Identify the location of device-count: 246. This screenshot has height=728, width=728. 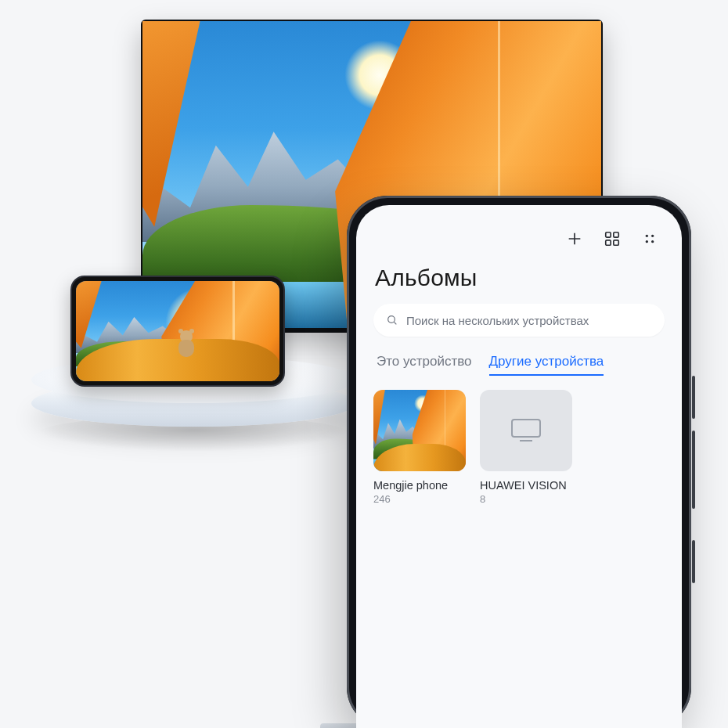
(420, 499).